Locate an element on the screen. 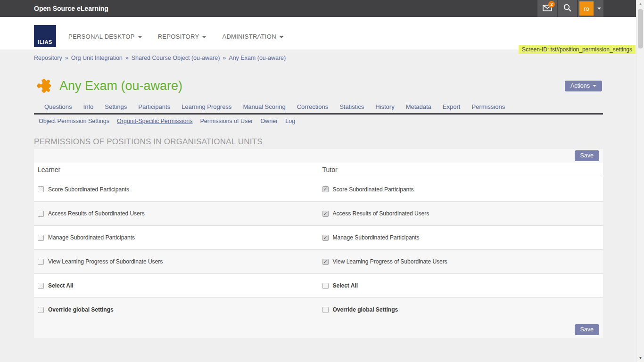 This screenshot has height=362, width=644. perm-cell-tutor-select-all: Select All is located at coordinates (461, 286).